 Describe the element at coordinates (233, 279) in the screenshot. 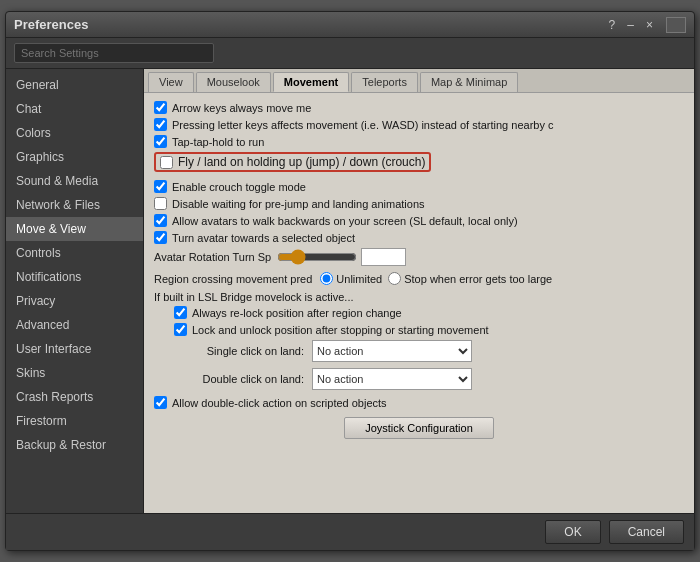

I see `region-crossing-label: Region crossing movement pred` at that location.